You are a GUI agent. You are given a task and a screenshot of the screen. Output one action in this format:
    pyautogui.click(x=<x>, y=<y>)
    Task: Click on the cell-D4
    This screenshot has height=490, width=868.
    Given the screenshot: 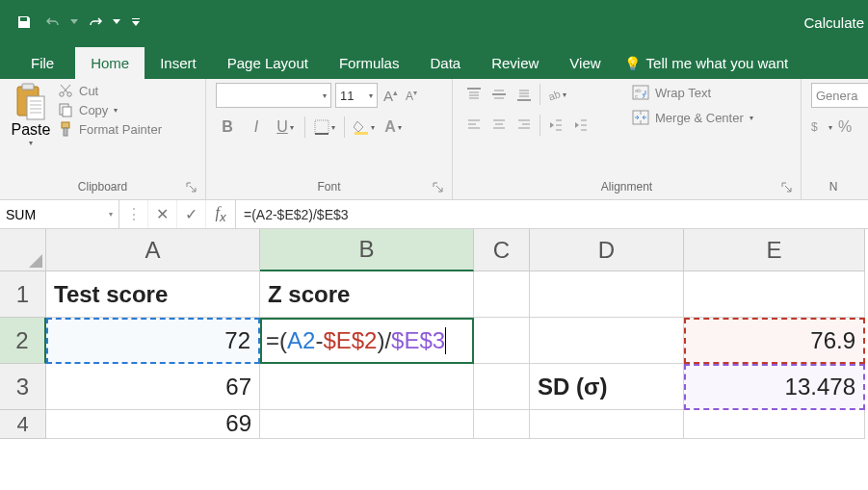 What is the action you would take?
    pyautogui.click(x=607, y=425)
    